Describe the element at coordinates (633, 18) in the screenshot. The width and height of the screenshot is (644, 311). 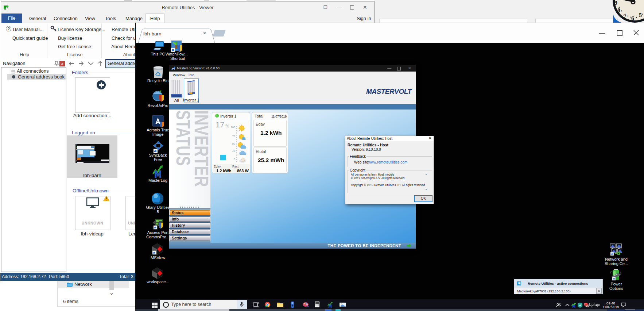
I see `svg-text: 6` at that location.